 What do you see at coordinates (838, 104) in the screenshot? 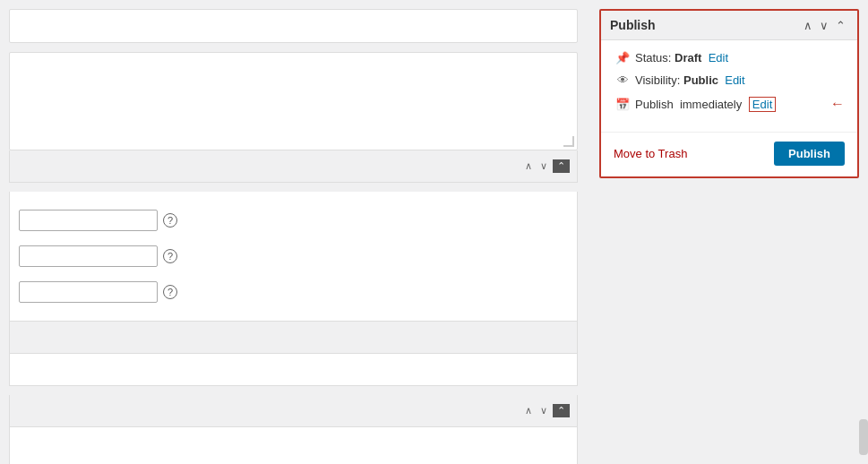
I see `arrow-indicator: ←` at bounding box center [838, 104].